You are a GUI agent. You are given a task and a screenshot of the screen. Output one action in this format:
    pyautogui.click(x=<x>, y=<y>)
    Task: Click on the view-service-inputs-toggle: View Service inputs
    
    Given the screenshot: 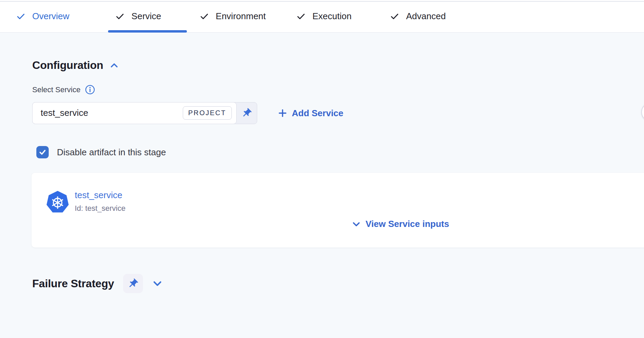 What is the action you would take?
    pyautogui.click(x=401, y=224)
    